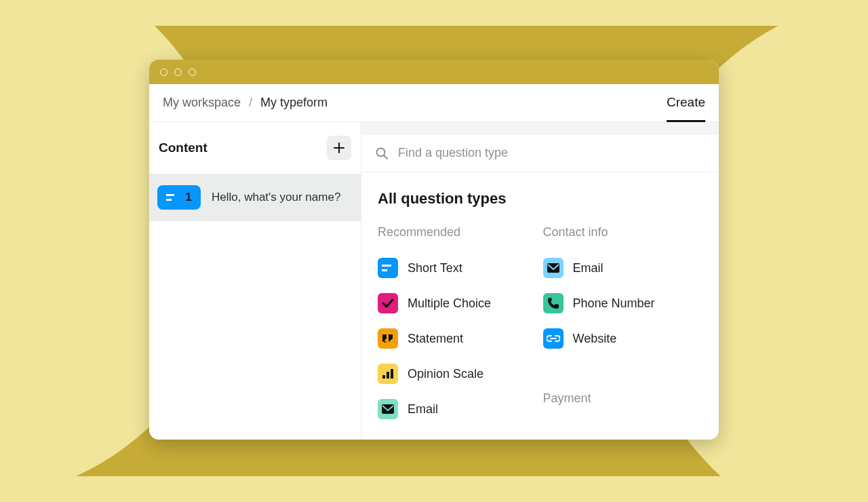 The height and width of the screenshot is (502, 868). I want to click on panel-title: All question types, so click(540, 199).